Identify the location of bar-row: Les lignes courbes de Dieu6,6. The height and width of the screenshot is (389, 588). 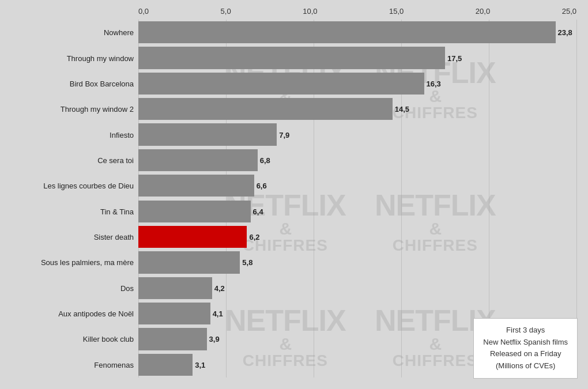
(294, 186).